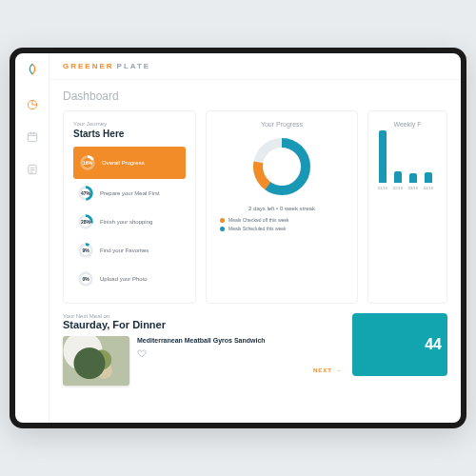  What do you see at coordinates (32, 72) in the screenshot?
I see `logo-icon` at bounding box center [32, 72].